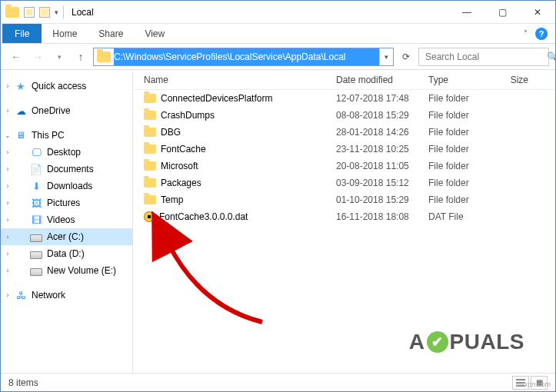 The width and height of the screenshot is (556, 392). What do you see at coordinates (66, 135) in the screenshot?
I see `nav-this-pc: ⌄ This PC` at bounding box center [66, 135].